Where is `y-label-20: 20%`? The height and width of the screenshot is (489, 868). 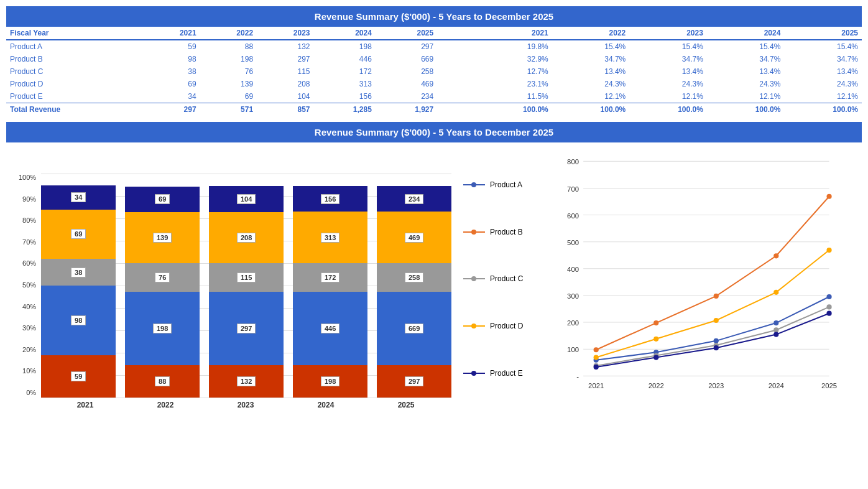
y-label-20: 20% is located at coordinates (27, 350).